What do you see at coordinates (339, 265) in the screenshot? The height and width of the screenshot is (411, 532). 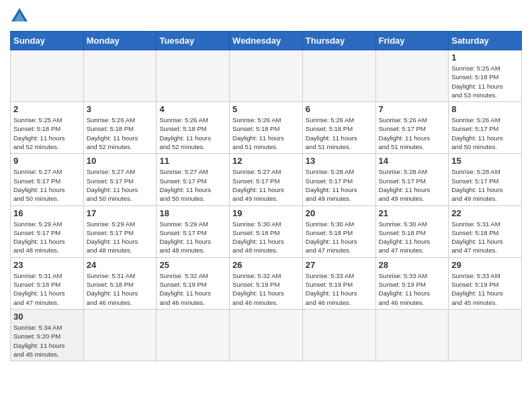 I see `day-number: 27` at bounding box center [339, 265].